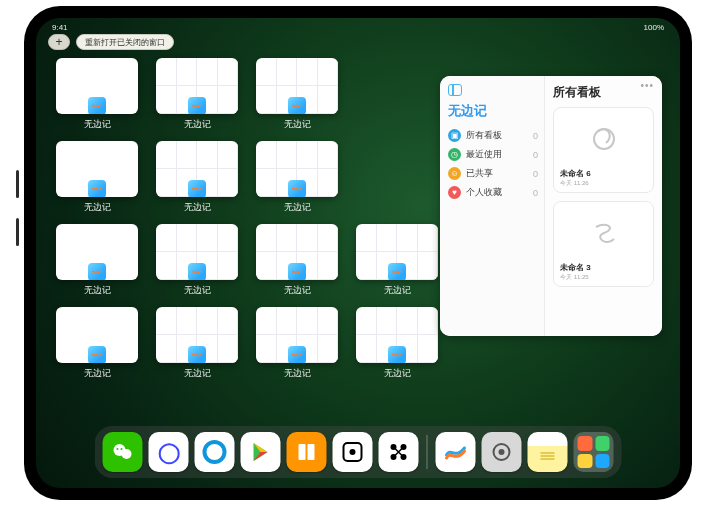 This screenshot has width=716, height=506. Describe the element at coordinates (261, 452) in the screenshot. I see `play-icon` at that location.